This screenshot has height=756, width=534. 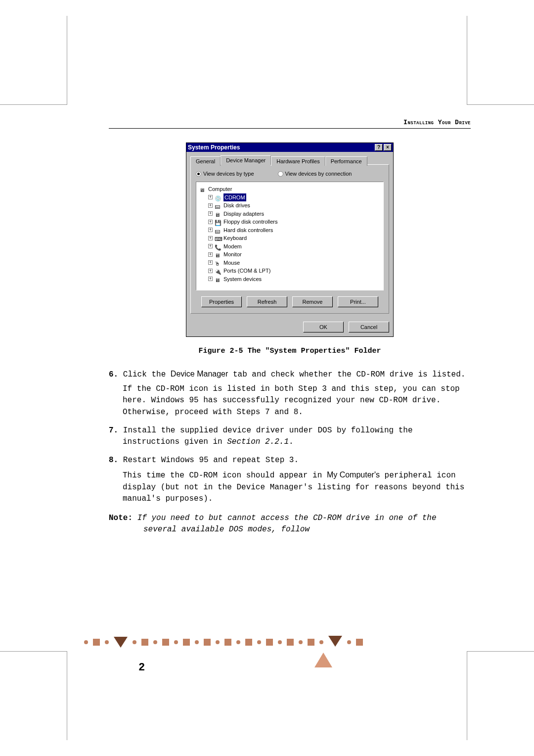 I want to click on tree-row-disk-drives: +🖴Disk drives, so click(x=290, y=206).